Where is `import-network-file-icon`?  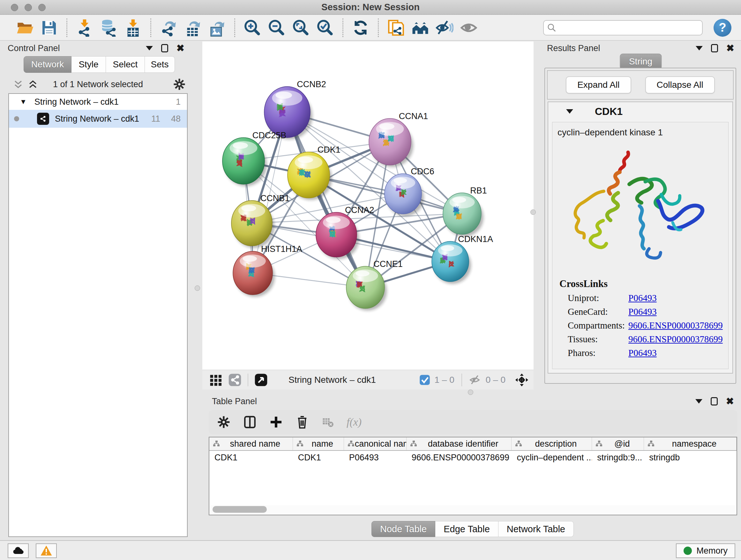
import-network-file-icon is located at coordinates (84, 27).